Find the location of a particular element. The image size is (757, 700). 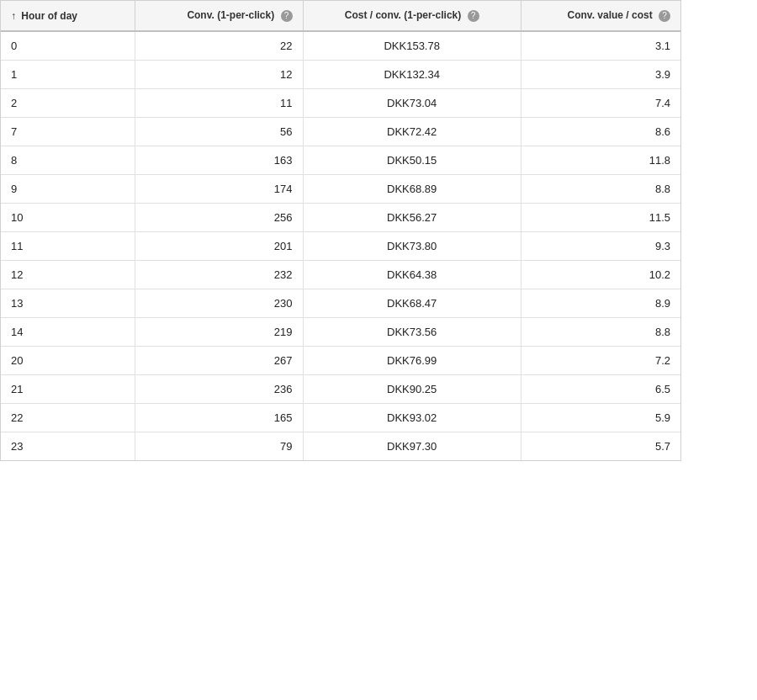

cell-hour: 20 is located at coordinates (67, 361).